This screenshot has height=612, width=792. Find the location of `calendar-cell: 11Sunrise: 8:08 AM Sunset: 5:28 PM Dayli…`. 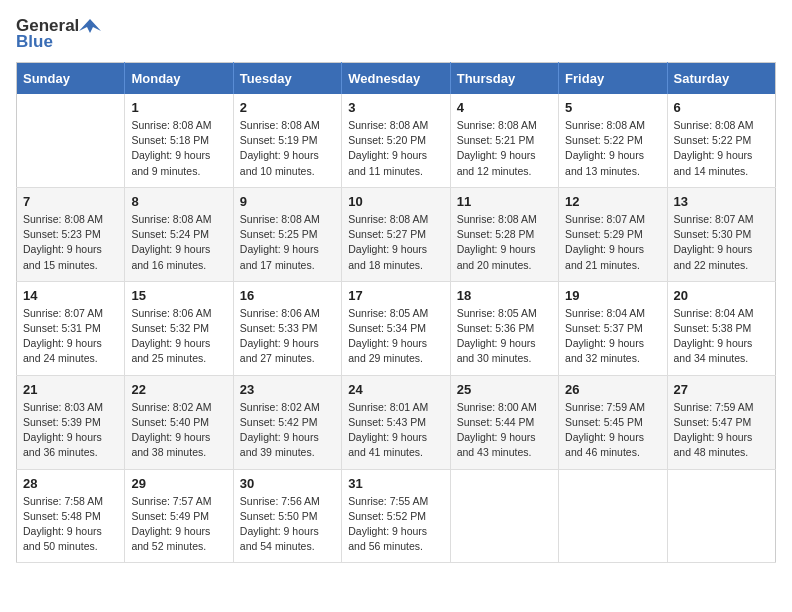

calendar-cell: 11Sunrise: 8:08 AM Sunset: 5:28 PM Dayli… is located at coordinates (504, 234).